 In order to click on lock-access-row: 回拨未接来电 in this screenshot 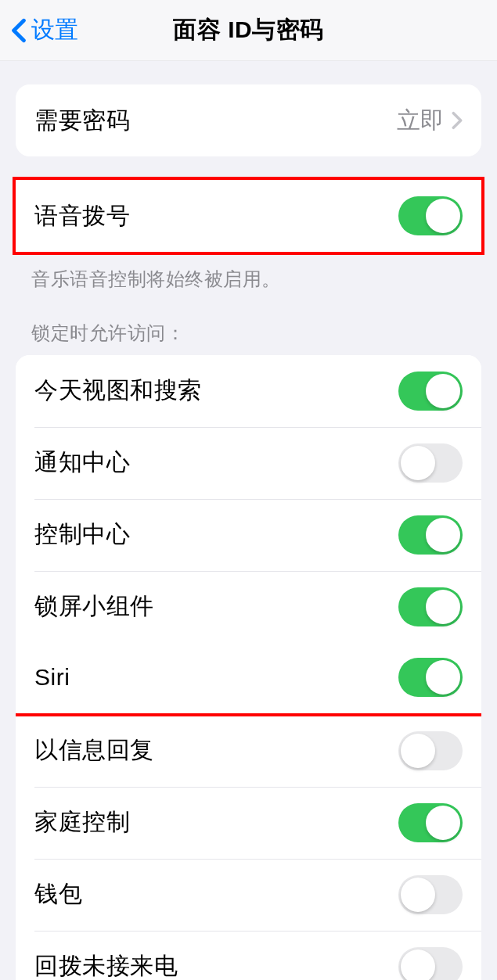, I will do `click(249, 956)`.